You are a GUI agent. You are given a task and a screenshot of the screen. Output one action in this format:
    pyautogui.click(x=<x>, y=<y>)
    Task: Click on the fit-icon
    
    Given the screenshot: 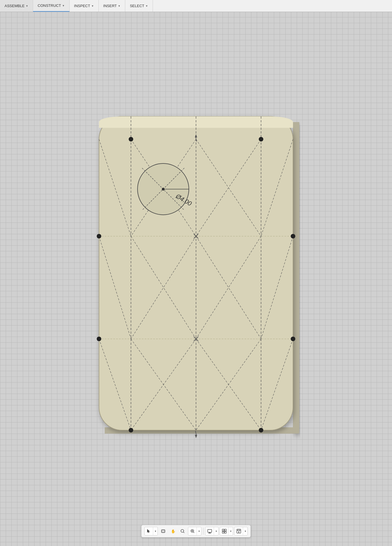 What is the action you would take?
    pyautogui.click(x=183, y=531)
    